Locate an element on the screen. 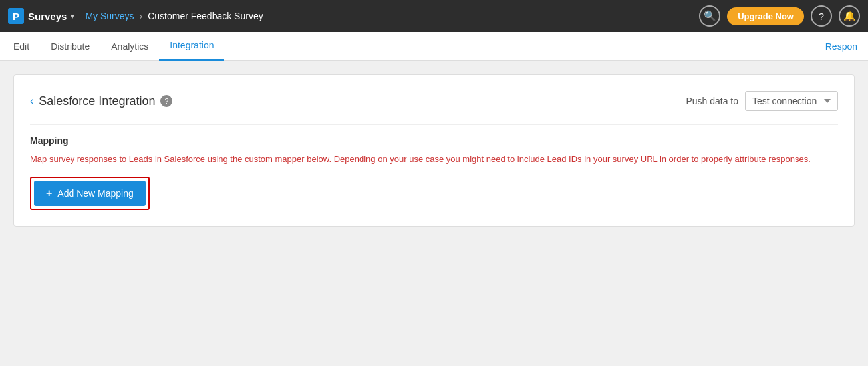 Image resolution: width=868 pixels, height=366 pixels. app-dropdown-arrow: ▾ is located at coordinates (72, 16).